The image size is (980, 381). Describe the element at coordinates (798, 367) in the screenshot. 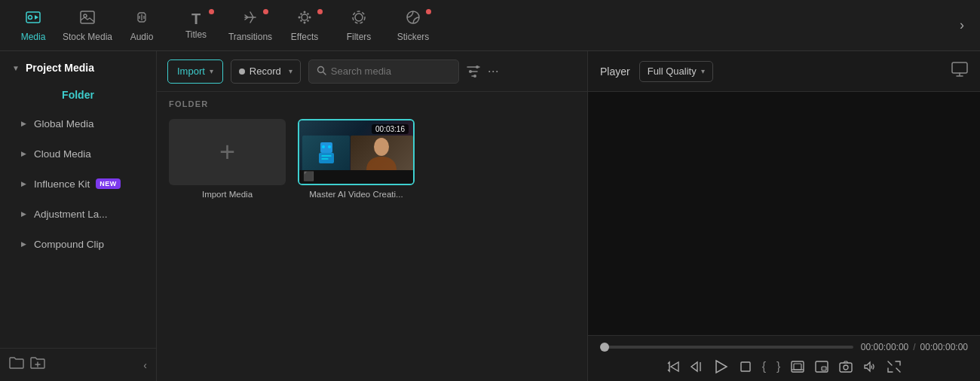

I see `export-frame-button` at that location.